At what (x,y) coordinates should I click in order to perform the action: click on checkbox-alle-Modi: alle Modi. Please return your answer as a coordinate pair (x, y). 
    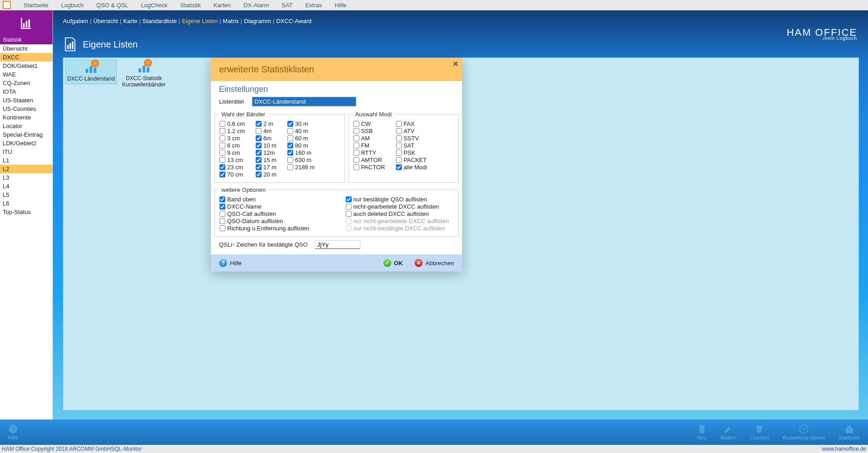
    Looking at the image, I should click on (412, 167).